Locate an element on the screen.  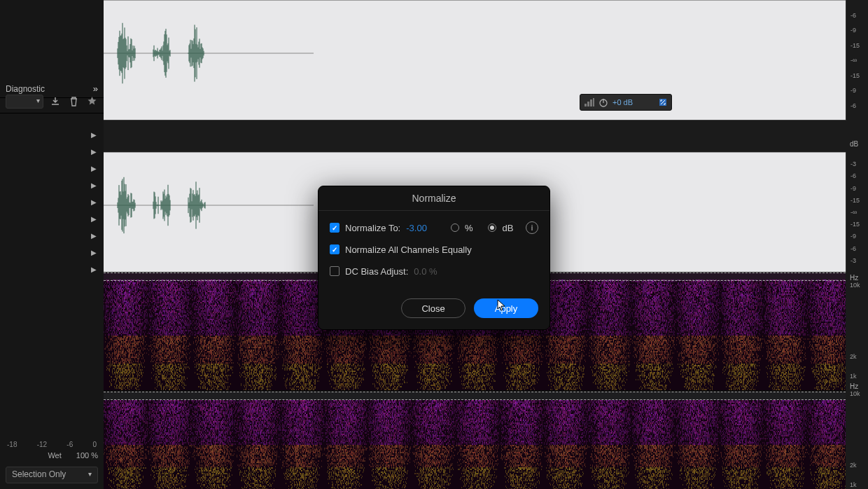
normalize-dialog: Normalize Normalize To: -3.00 % dB i Nor… is located at coordinates (434, 258).